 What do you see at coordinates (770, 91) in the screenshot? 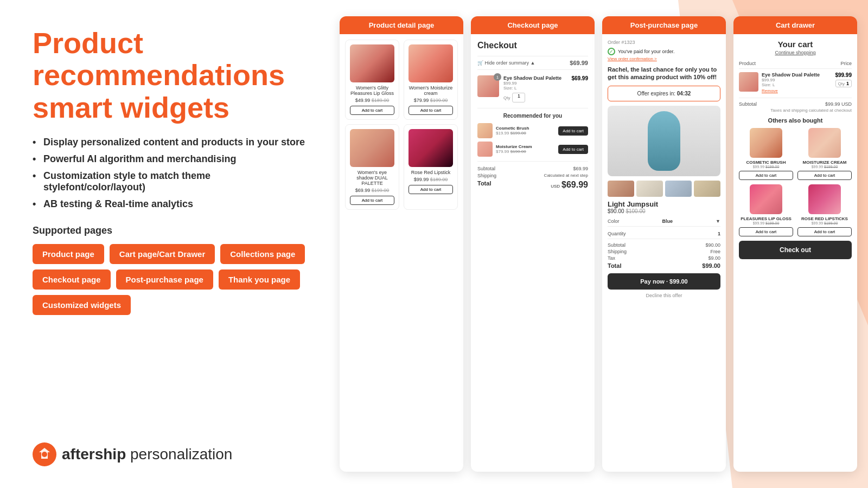
I see `cart-remove-link: Remove` at bounding box center [770, 91].